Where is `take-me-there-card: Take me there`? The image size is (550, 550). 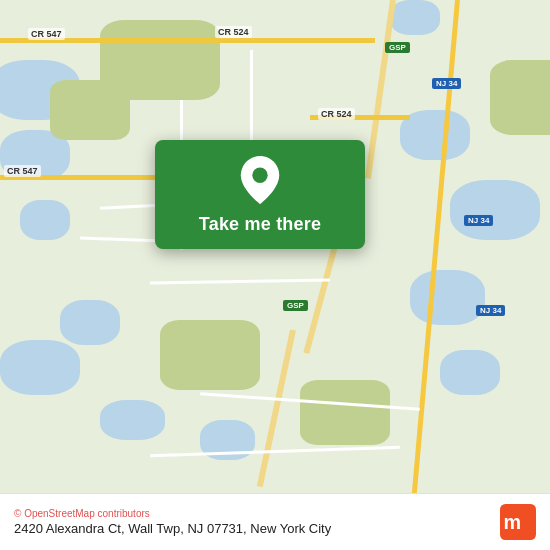 take-me-there-card: Take me there is located at coordinates (260, 194).